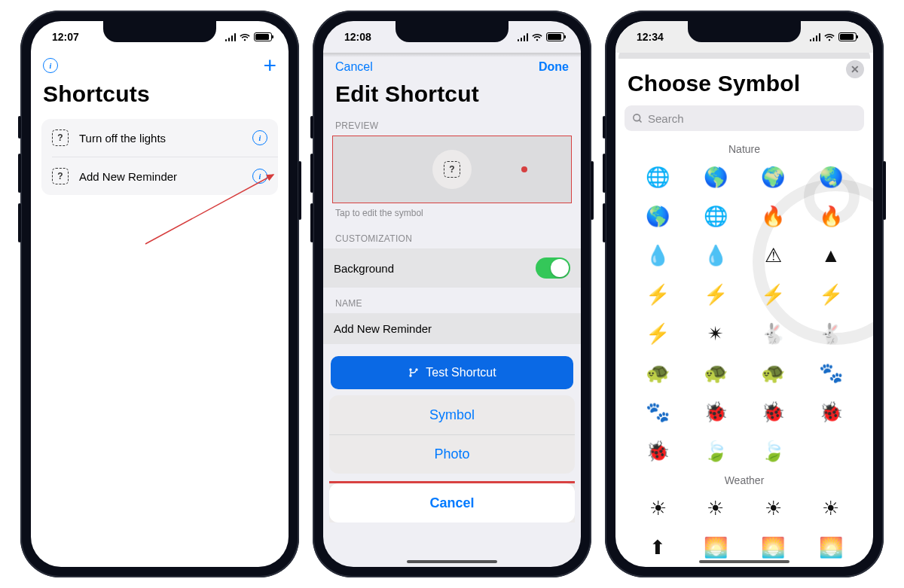  What do you see at coordinates (452, 328) in the screenshot?
I see `name-field: Add New Reminder` at bounding box center [452, 328].